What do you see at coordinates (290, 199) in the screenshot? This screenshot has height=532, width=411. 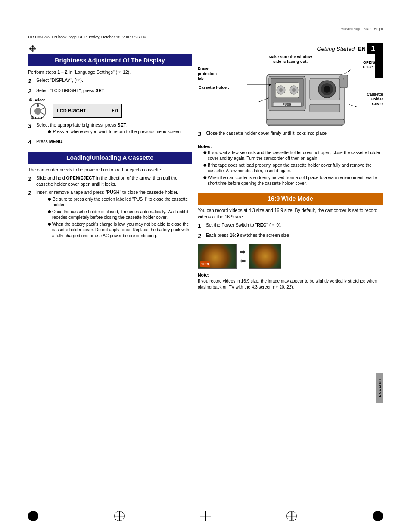 I see `wide-mode-title: 16:9 Wide Mode` at bounding box center [290, 199].